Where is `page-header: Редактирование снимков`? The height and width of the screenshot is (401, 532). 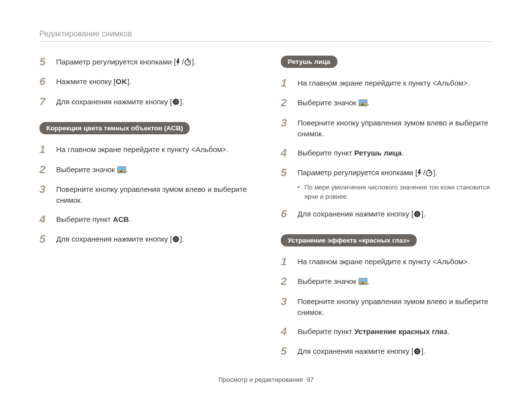
page-header: Редактирование снимков is located at coordinates (266, 35).